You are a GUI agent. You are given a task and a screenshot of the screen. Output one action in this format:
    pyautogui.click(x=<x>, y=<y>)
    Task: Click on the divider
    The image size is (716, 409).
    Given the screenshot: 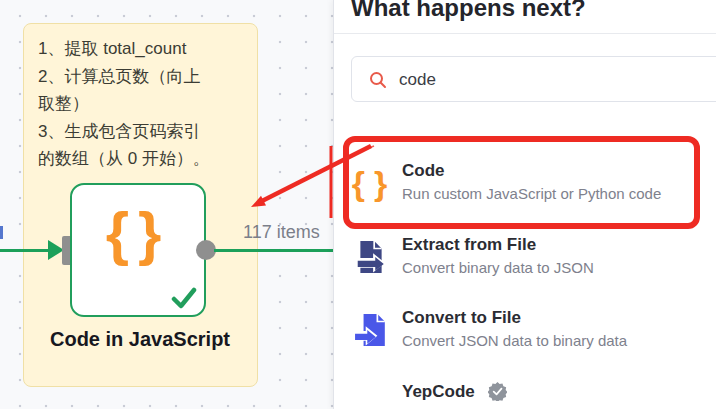 What is the action you would take?
    pyautogui.click(x=525, y=34)
    